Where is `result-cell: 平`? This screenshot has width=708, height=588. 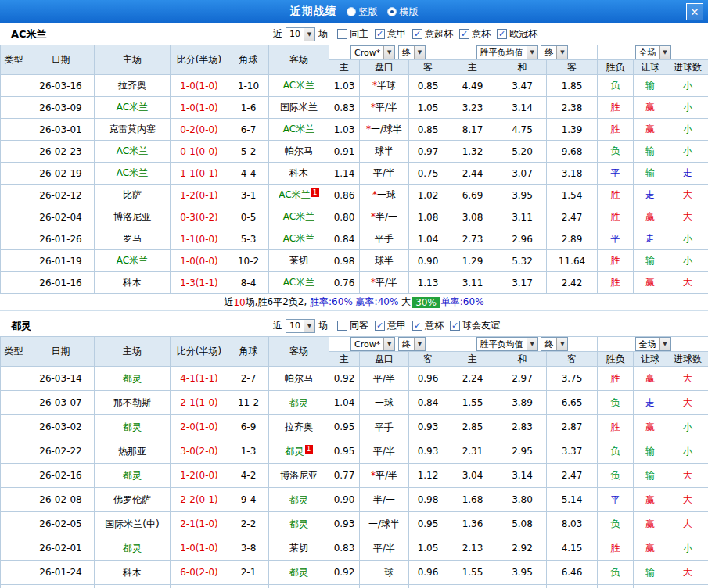
result-cell: 平 is located at coordinates (616, 500).